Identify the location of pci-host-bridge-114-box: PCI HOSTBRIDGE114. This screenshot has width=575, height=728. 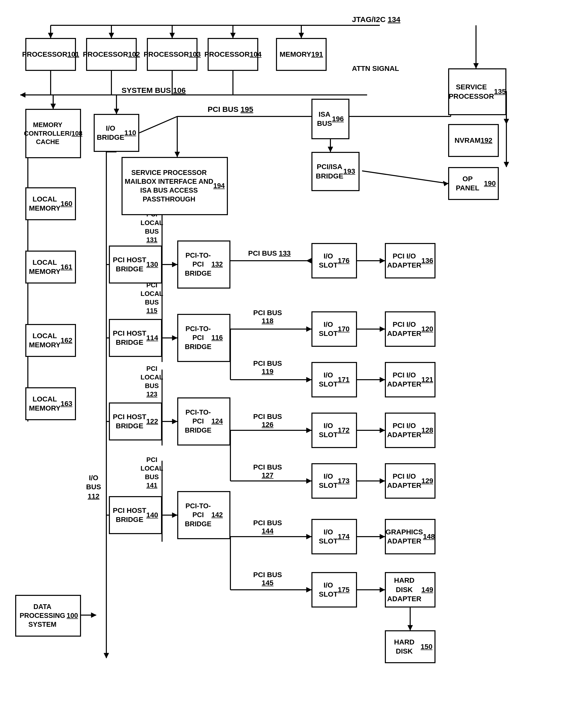
(135, 338).